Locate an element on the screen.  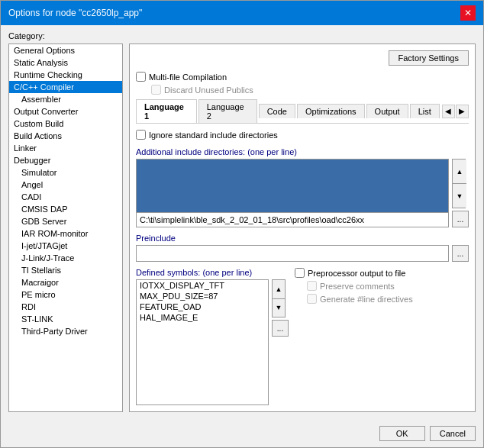
preprocessor-output-label: Preprocessor output to file is located at coordinates (357, 273).